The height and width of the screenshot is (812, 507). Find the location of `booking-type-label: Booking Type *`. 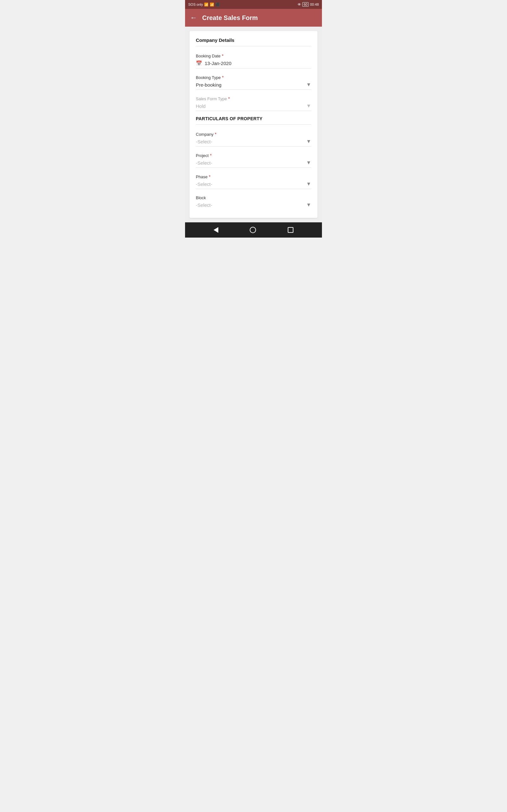

booking-type-label: Booking Type * is located at coordinates (253, 77).